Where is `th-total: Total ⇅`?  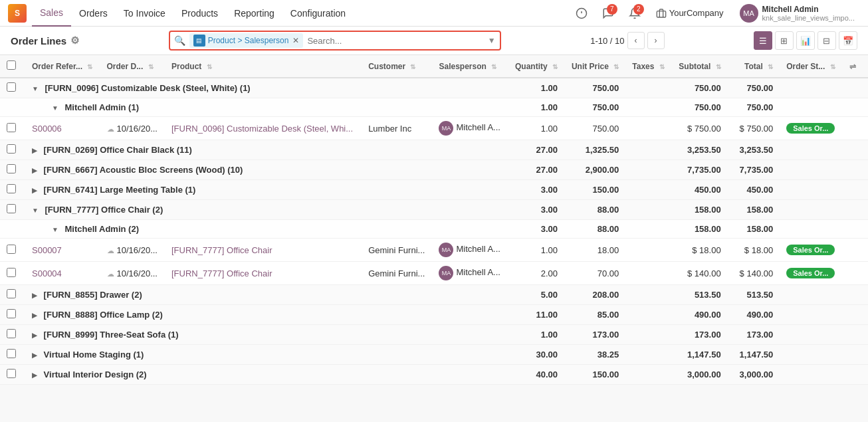 th-total: Total ⇅ is located at coordinates (754, 66).